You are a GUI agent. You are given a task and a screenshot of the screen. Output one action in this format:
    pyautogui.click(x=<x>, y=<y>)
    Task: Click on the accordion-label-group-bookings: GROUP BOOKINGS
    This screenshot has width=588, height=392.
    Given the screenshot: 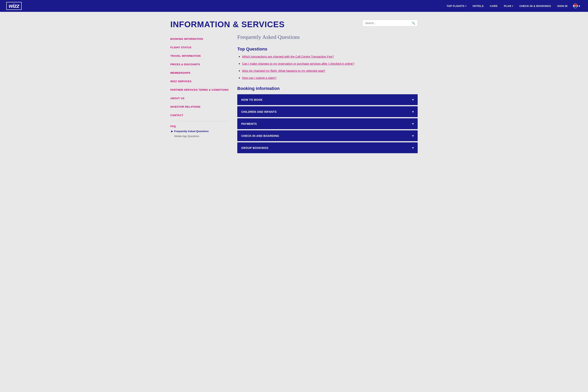 What is the action you would take?
    pyautogui.click(x=255, y=148)
    